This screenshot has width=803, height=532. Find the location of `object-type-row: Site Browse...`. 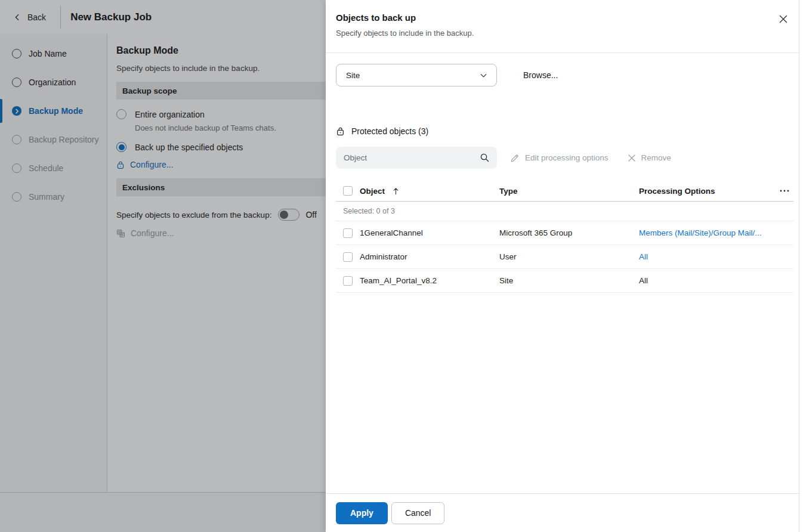

object-type-row: Site Browse... is located at coordinates (564, 75).